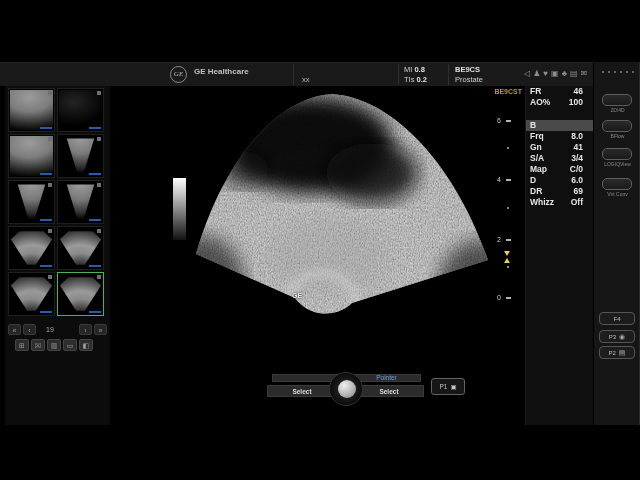 This screenshot has width=640, height=480. Describe the element at coordinates (22, 345) in the screenshot. I see `layout-grid-icon: ⊞` at that location.